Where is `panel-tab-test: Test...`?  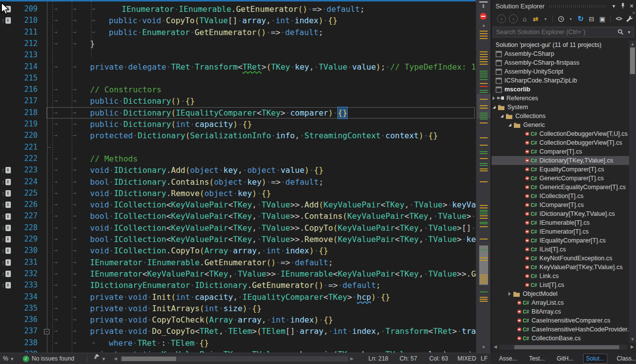 panel-tab-test: Test... is located at coordinates (537, 359).